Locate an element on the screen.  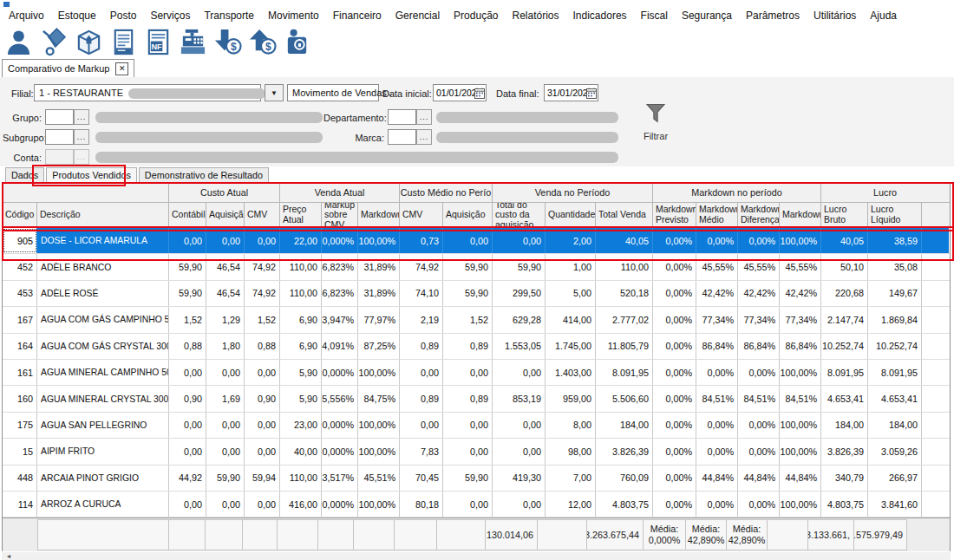
table-cell: 22,00 is located at coordinates (301, 241).